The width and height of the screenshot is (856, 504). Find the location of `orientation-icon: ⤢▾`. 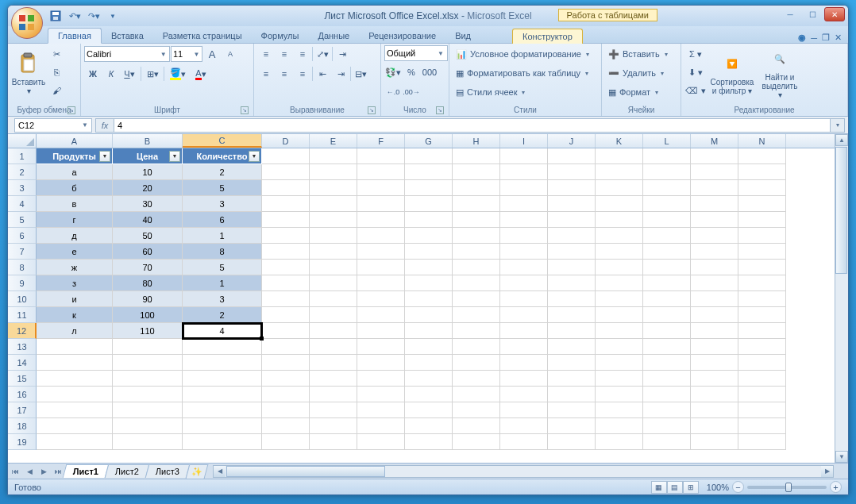

orientation-icon: ⤢▾ is located at coordinates (322, 54).